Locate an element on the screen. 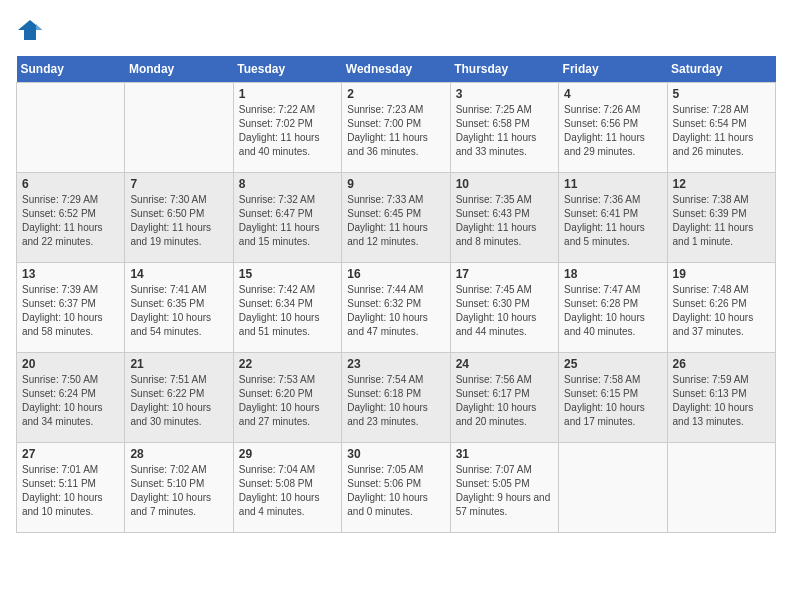 This screenshot has height=612, width=792. day-number: 17 is located at coordinates (504, 274).